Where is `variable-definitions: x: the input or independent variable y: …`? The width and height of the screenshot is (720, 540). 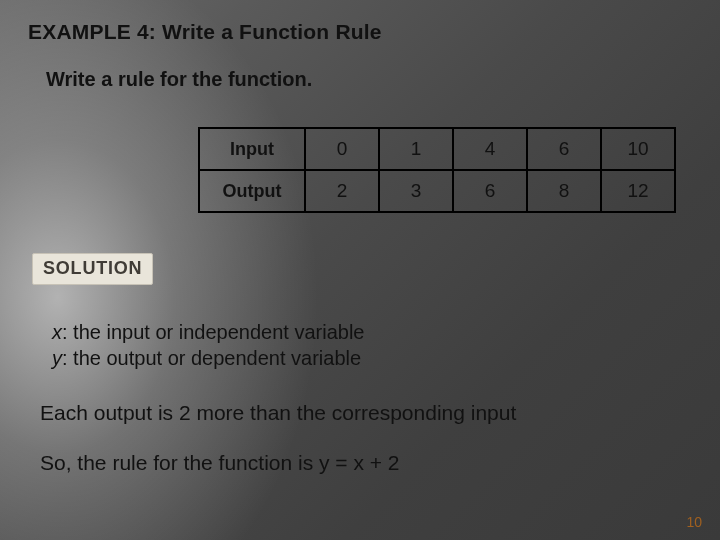
variable-definitions: x: the input or independent variable y: … is located at coordinates (372, 345).